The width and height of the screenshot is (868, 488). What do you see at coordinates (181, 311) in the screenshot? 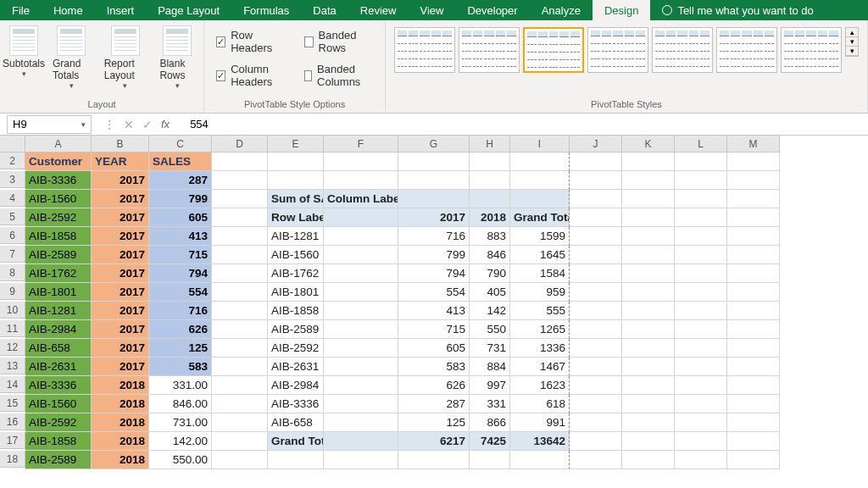
I see `cell: 716` at bounding box center [181, 311].